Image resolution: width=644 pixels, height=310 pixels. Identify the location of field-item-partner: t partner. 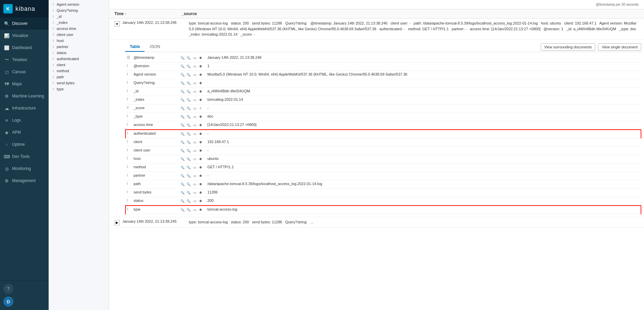
(78, 47).